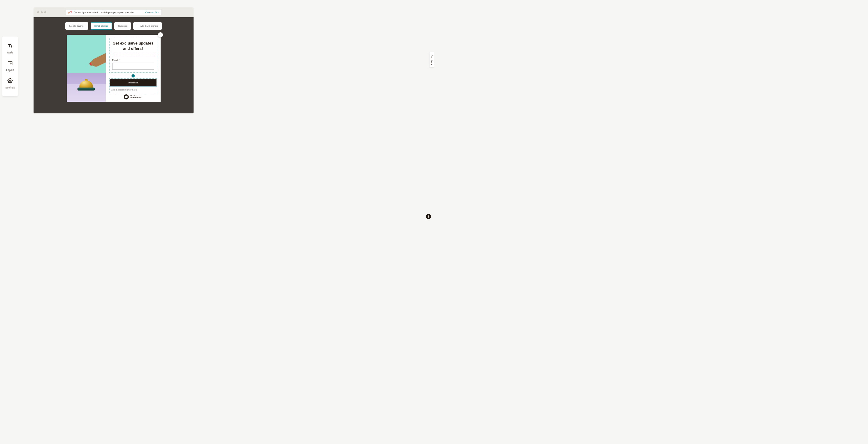  I want to click on sidebar-item-settings: Settings, so click(10, 84).